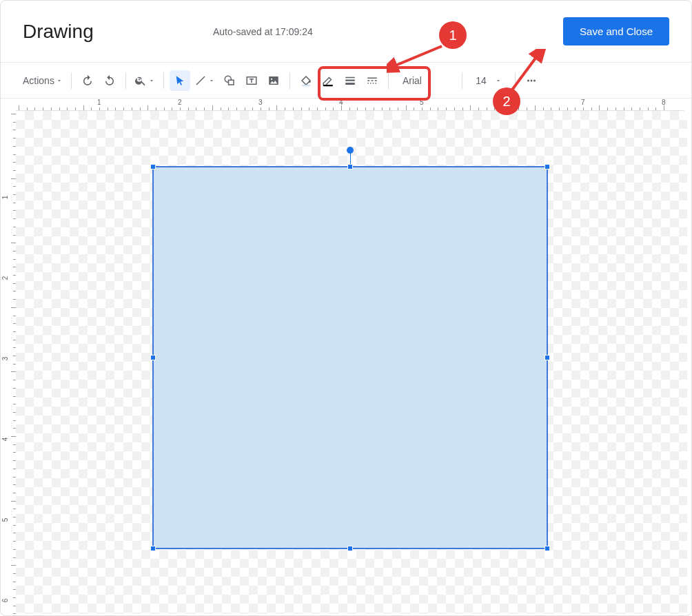 The width and height of the screenshot is (692, 616). I want to click on line-dash-icon, so click(372, 81).